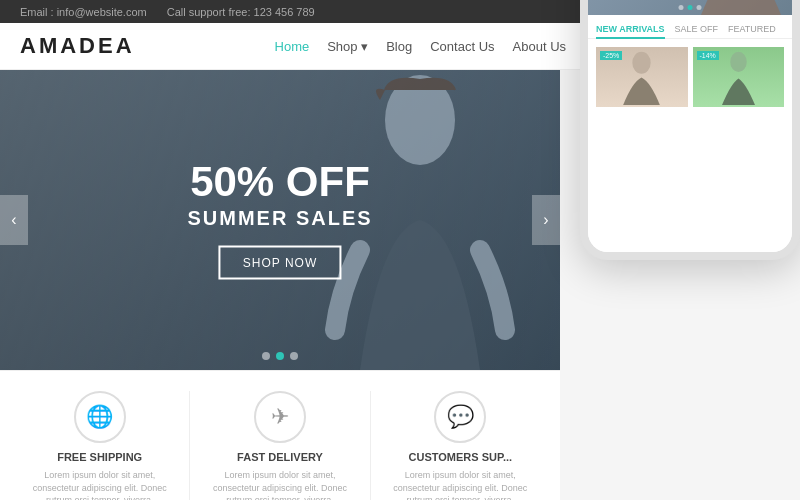 The width and height of the screenshot is (800, 500). I want to click on feature-shipping-desc: Lorem ipsum dolor sit amet, consectetur …, so click(100, 484).